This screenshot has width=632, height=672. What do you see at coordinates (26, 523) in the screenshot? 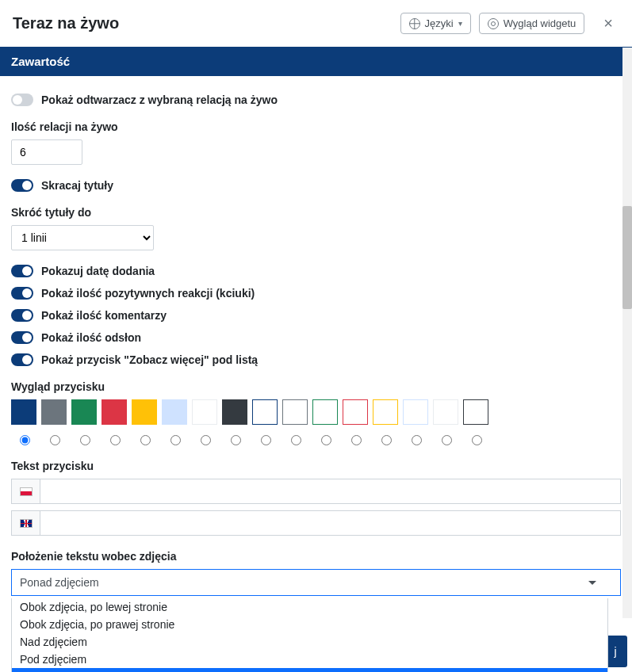
I see `flag-en-icon` at bounding box center [26, 523].